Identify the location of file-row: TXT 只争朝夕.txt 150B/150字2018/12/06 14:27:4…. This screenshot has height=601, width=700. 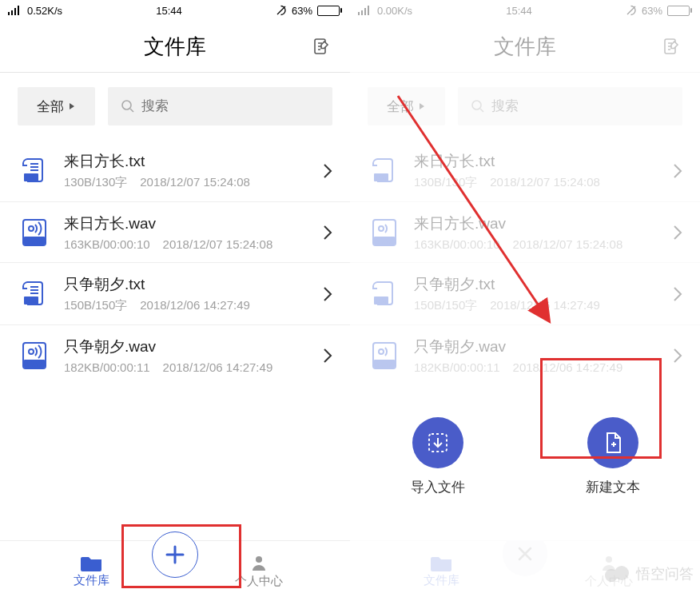
(525, 294).